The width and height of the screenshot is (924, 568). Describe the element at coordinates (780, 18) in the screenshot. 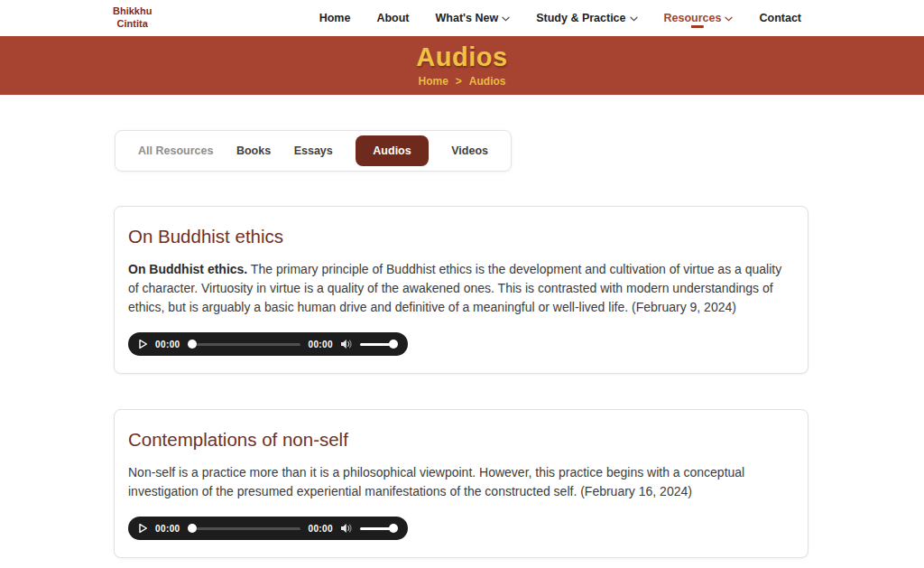

I see `nav-item-contact: Contact` at that location.